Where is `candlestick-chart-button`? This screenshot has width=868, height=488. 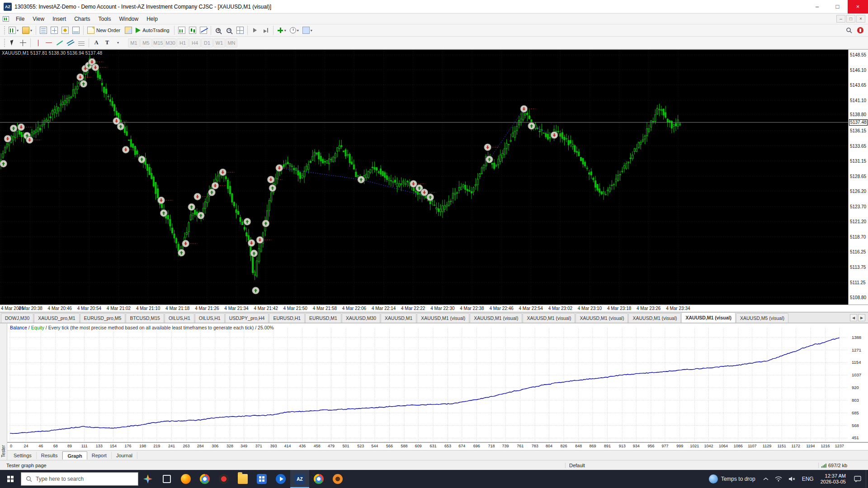 candlestick-chart-button is located at coordinates (193, 30).